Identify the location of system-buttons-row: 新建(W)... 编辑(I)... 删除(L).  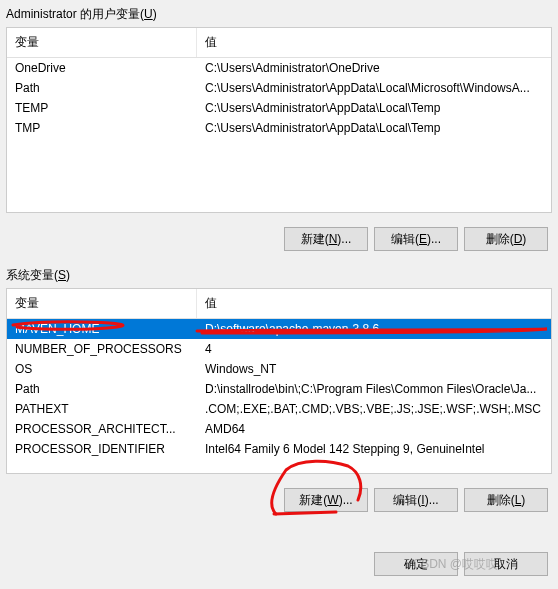
(279, 498).